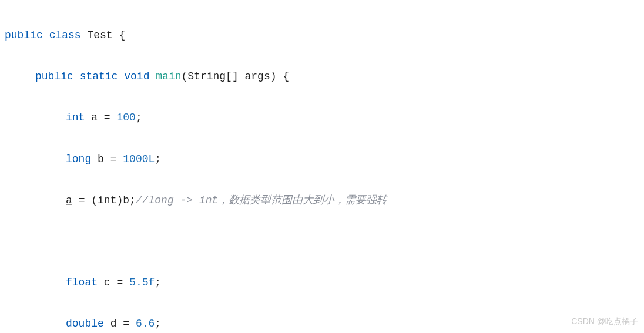  Describe the element at coordinates (114, 324) in the screenshot. I see `var-d: d` at that location.